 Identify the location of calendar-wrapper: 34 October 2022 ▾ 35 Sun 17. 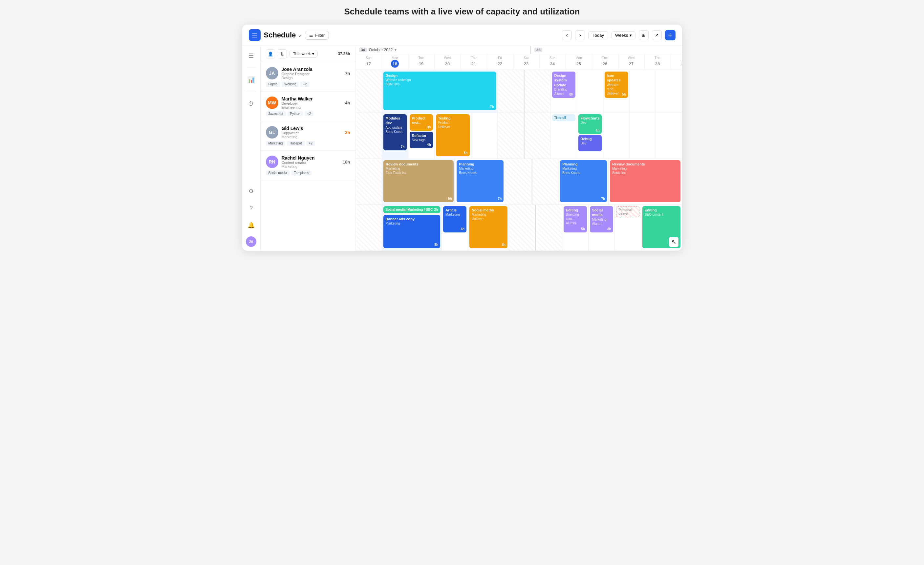
(519, 149).